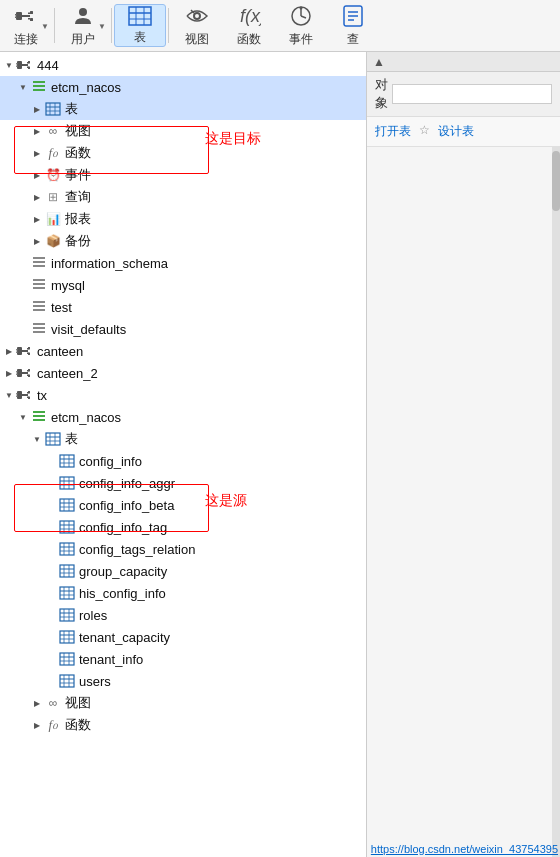 The width and height of the screenshot is (560, 857). I want to click on conn-444-icon, so click(25, 65).